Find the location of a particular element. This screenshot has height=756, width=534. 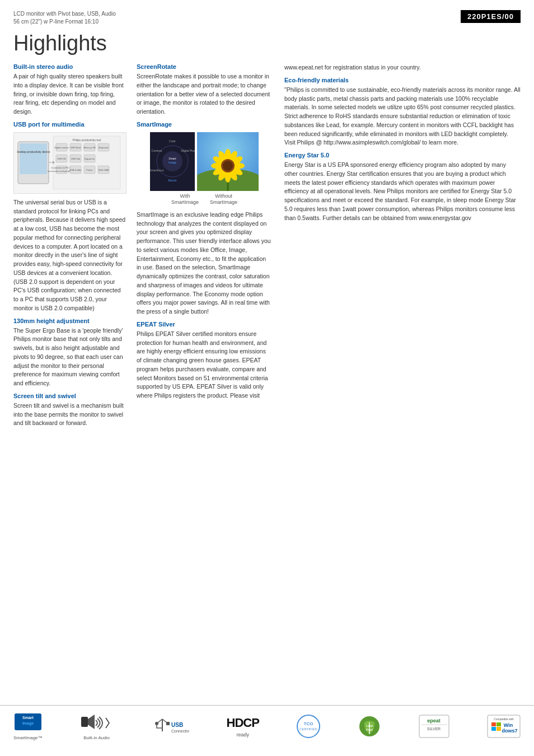

svg-text: Mucon is located at coordinates (172, 180).